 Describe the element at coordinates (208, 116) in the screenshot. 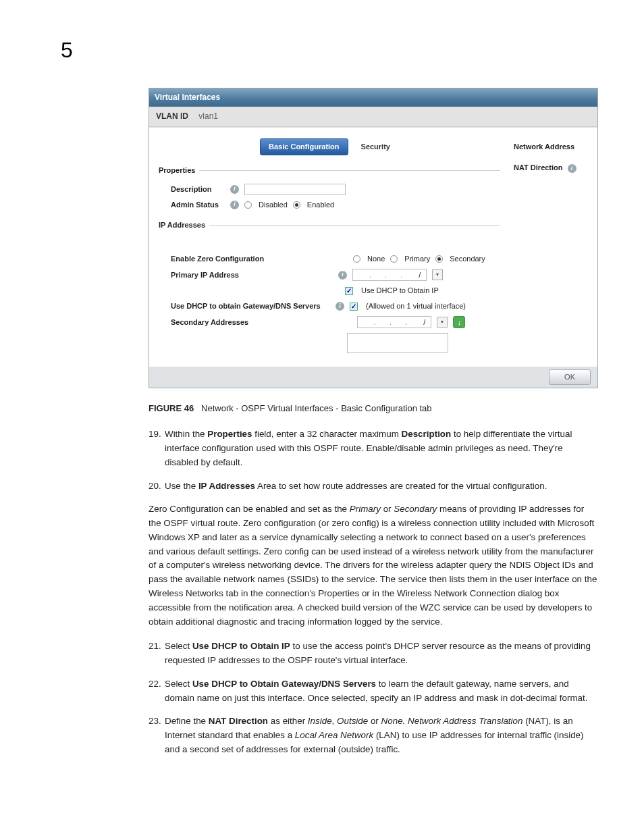

I see `vlan-id-value: vlan1` at that location.